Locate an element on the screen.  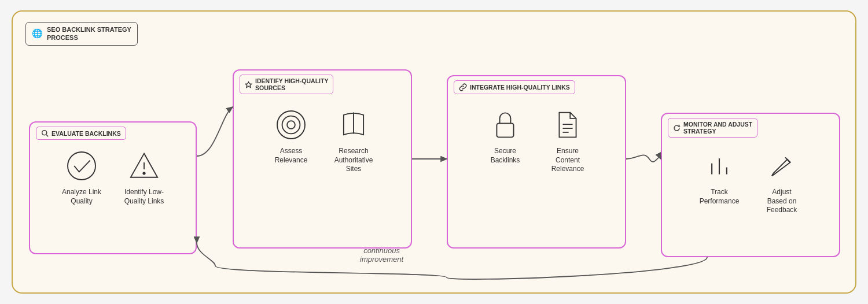
research-auth-item: ResearchAuthoritativeSites is located at coordinates (354, 141).